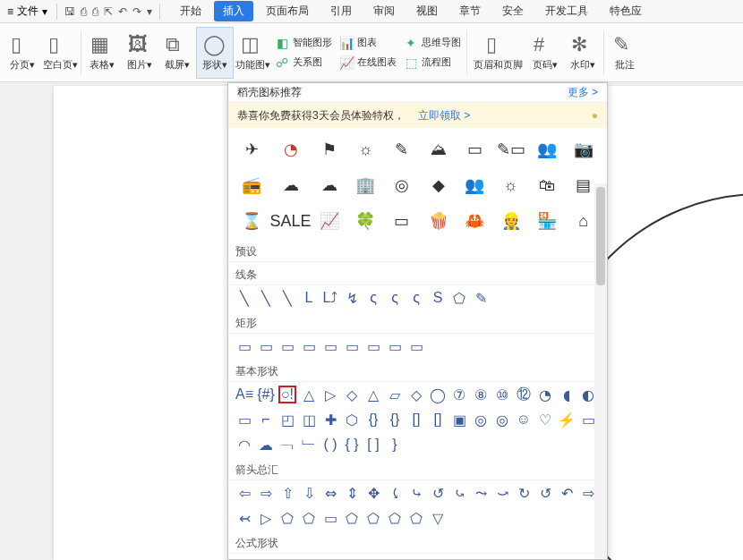 The height and width of the screenshot is (560, 743). Describe the element at coordinates (373, 395) in the screenshot. I see `shape-item: △` at that location.